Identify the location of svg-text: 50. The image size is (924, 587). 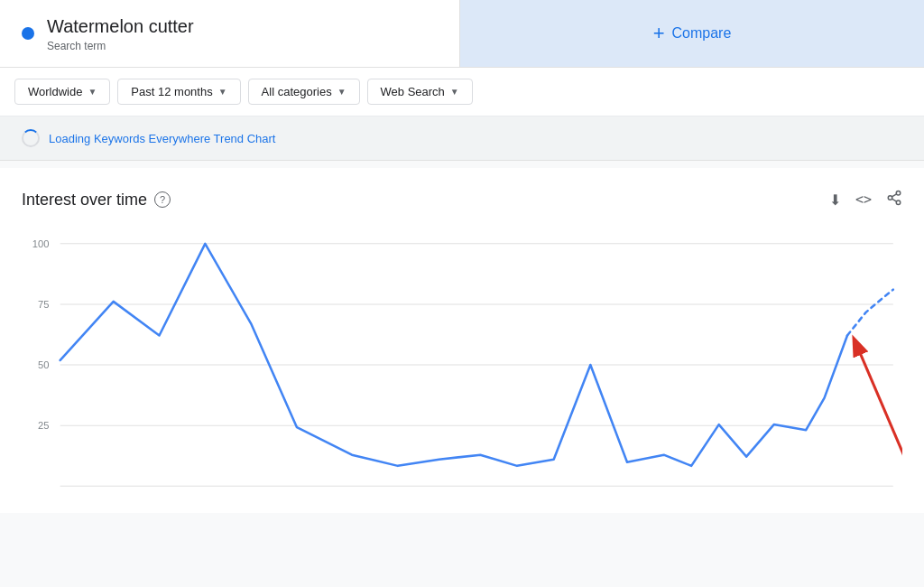
(43, 365).